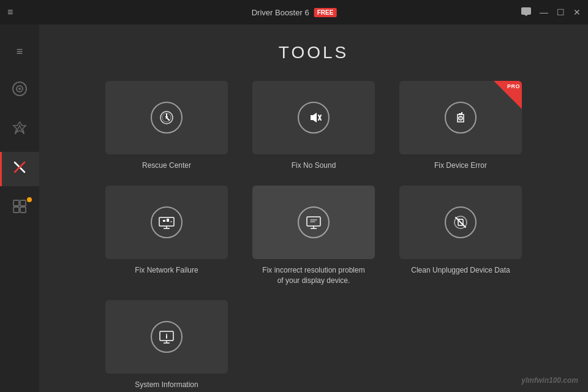 This screenshot has width=588, height=392. I want to click on rescue-center-icon, so click(167, 118).